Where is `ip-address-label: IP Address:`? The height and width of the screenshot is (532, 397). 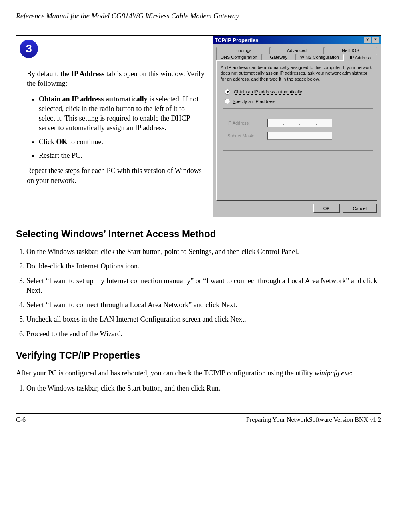 ip-address-label: IP Address: is located at coordinates (245, 123).